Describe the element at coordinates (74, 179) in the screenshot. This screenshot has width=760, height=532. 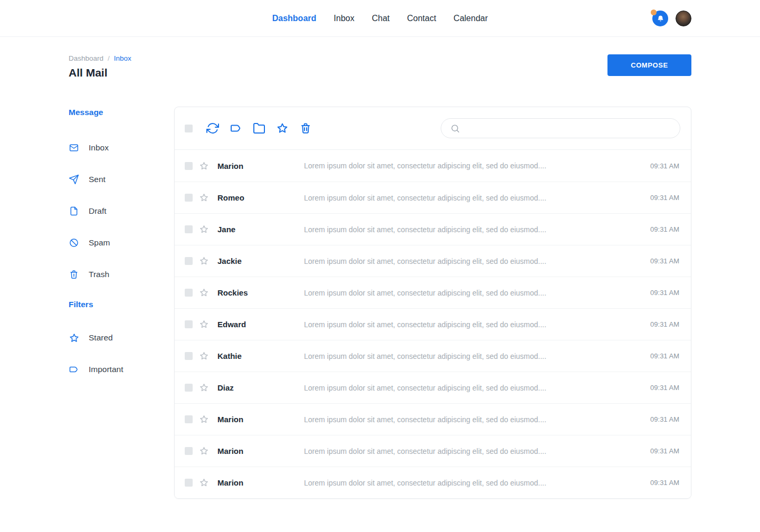
I see `paper-plane-icon` at that location.